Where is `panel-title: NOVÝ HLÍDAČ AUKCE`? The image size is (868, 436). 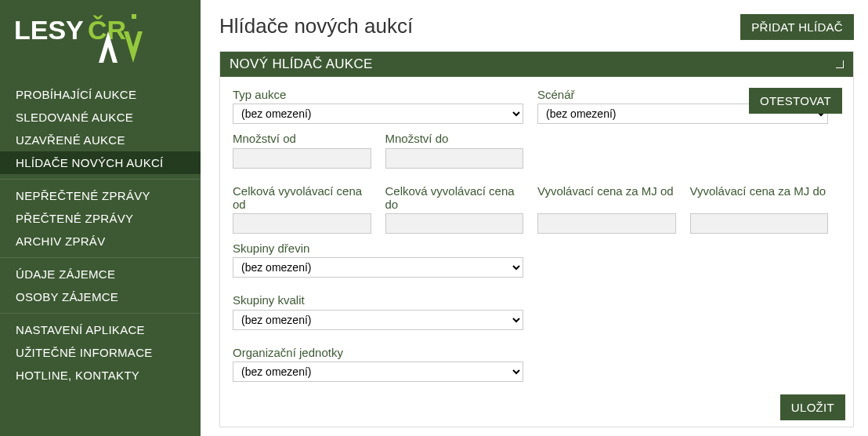
panel-title: NOVÝ HLÍDAČ AUKCE is located at coordinates (301, 64).